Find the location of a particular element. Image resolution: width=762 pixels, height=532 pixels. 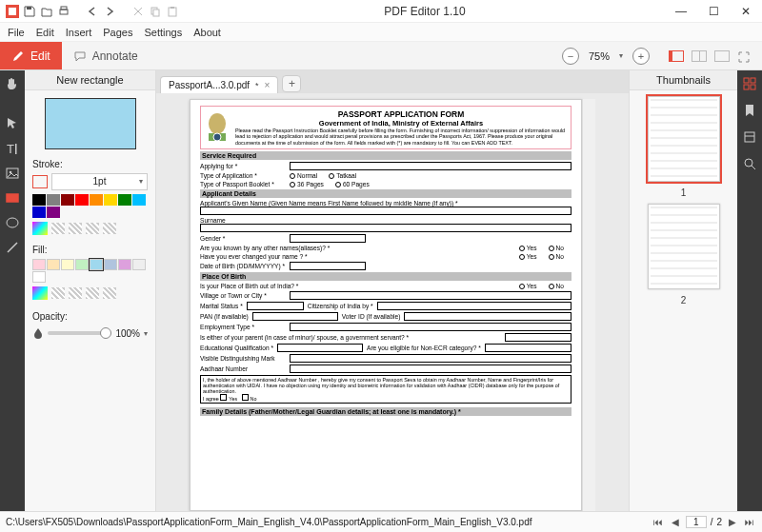

radio-normal: Normal is located at coordinates (303, 175).